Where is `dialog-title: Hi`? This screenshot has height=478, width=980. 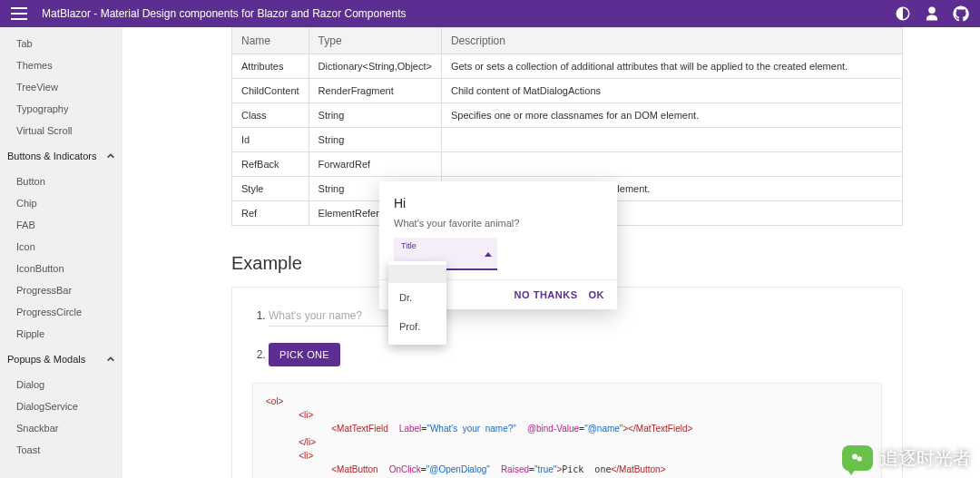
dialog-title: Hi is located at coordinates (498, 203).